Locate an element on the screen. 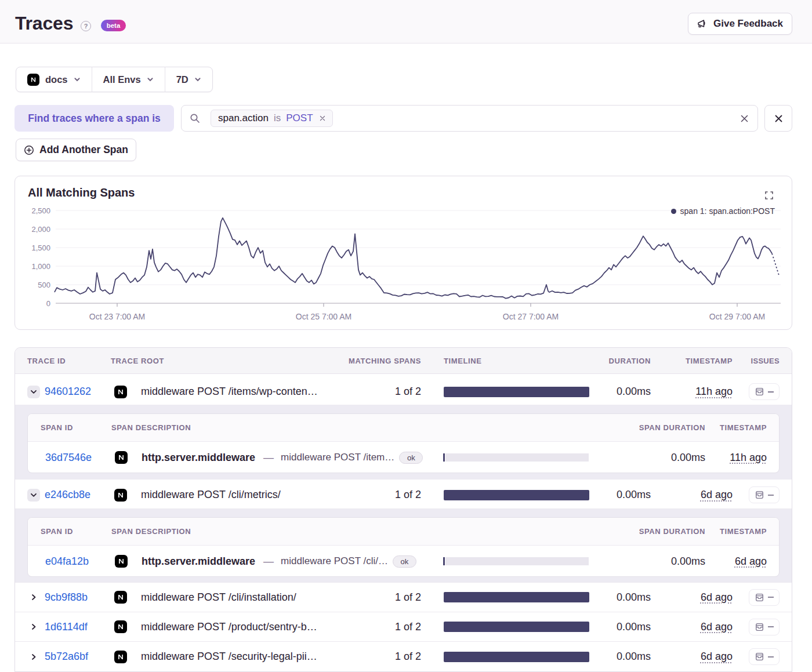 This screenshot has width=812, height=672. svg-text: Oct 27 7:00 AM is located at coordinates (531, 317).